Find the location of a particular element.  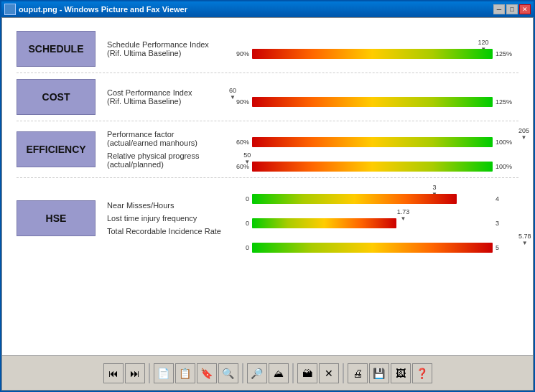

bar-indicator-cost-0: 60▼ is located at coordinates (233, 93).